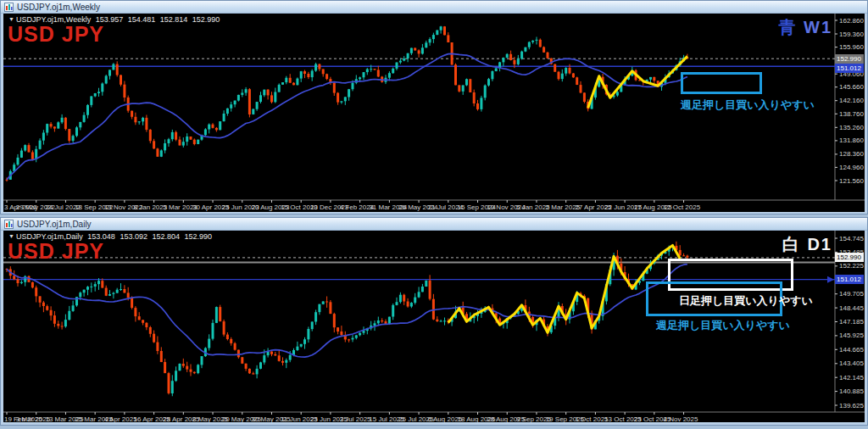 This screenshot has height=429, width=868. I want to click on y-axis-label: 159.360, so click(851, 34).